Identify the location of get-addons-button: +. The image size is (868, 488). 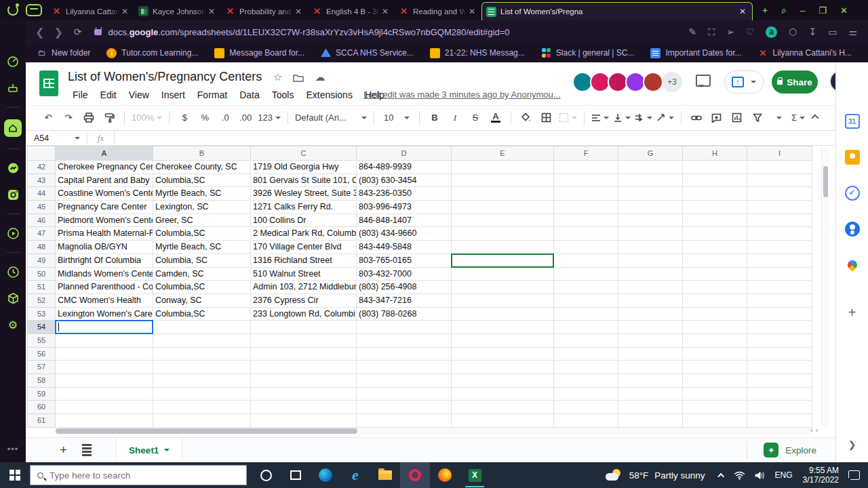
(852, 313).